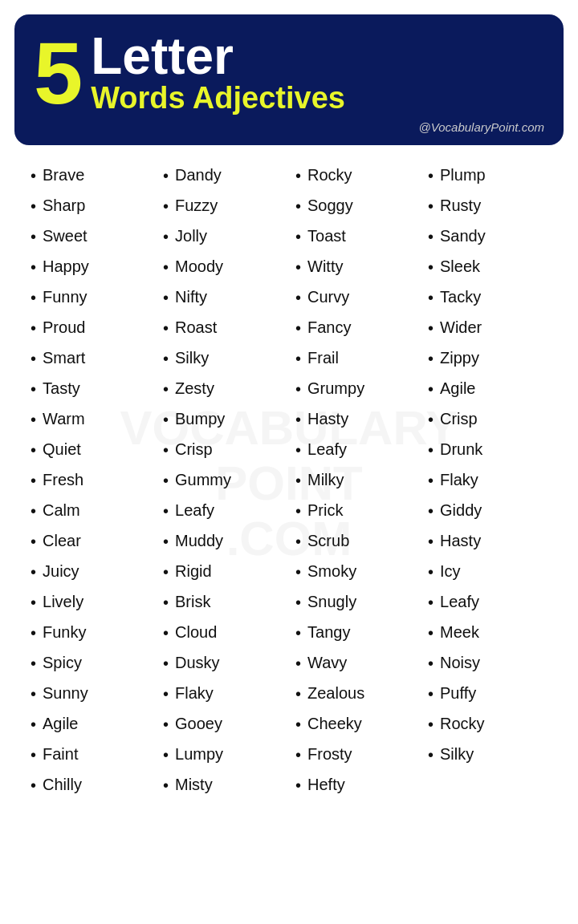 The image size is (578, 924). I want to click on list-item: •Meek, so click(488, 633).